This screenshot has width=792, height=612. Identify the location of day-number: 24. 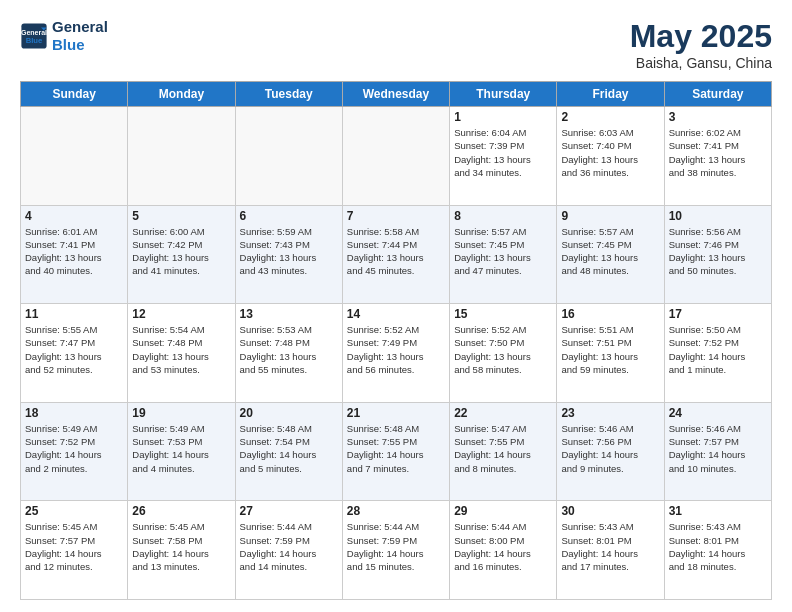
(718, 413).